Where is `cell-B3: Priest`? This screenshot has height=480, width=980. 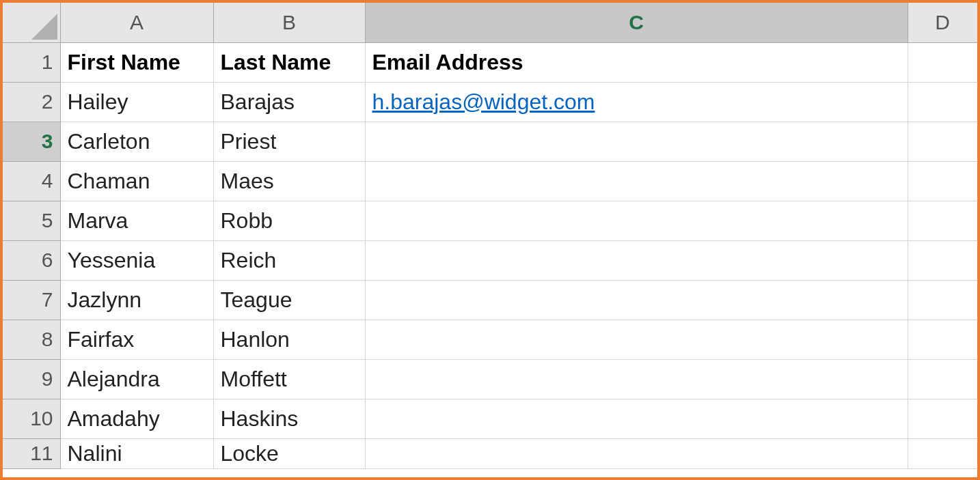 cell-B3: Priest is located at coordinates (289, 141).